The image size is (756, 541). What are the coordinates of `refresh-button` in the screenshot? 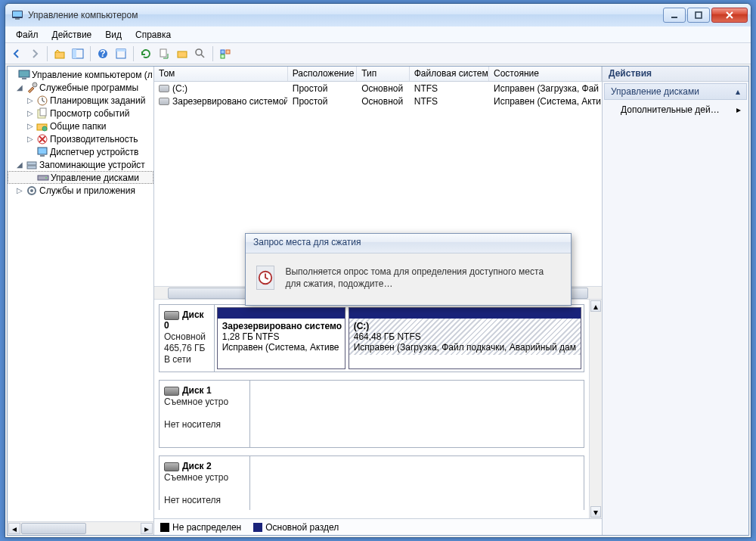 It's located at (146, 54).